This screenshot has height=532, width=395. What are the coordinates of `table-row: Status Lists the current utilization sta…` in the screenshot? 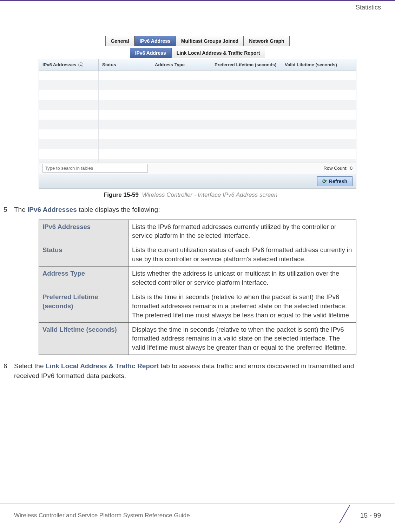 It's located at (198, 255).